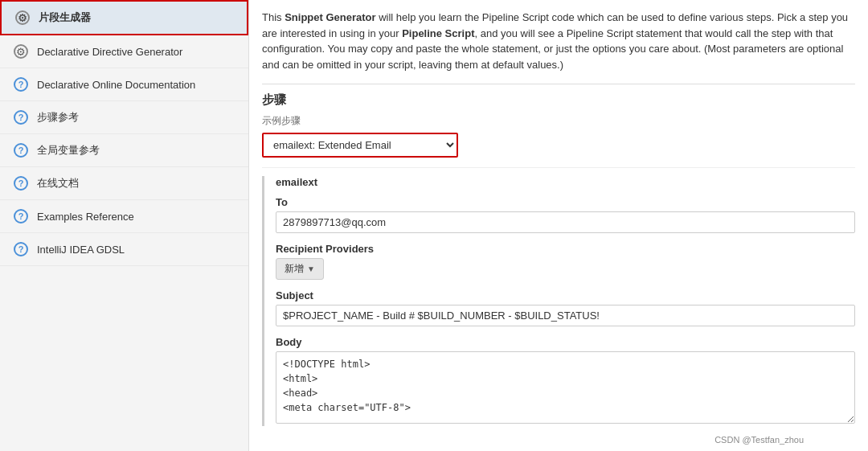  What do you see at coordinates (124, 117) in the screenshot?
I see `sidebar-item-step-reference: ?步骤参考` at bounding box center [124, 117].